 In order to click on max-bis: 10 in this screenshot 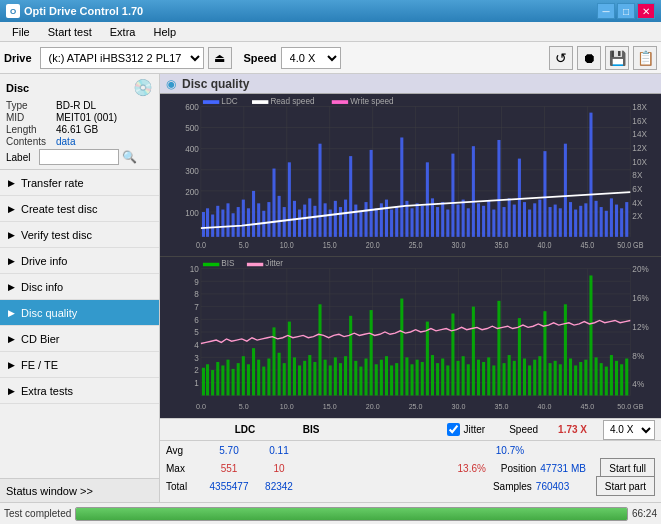, I will do `click(279, 468)`.